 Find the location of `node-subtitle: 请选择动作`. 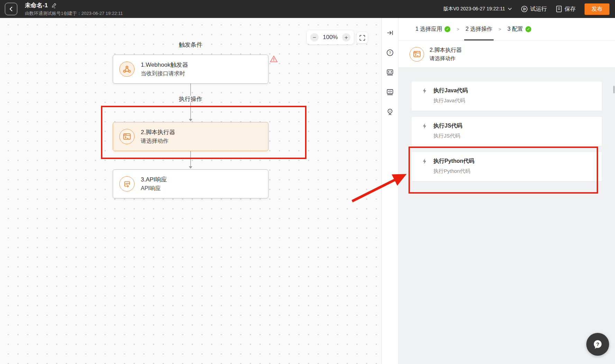

node-subtitle: 请选择动作 is located at coordinates (158, 141).